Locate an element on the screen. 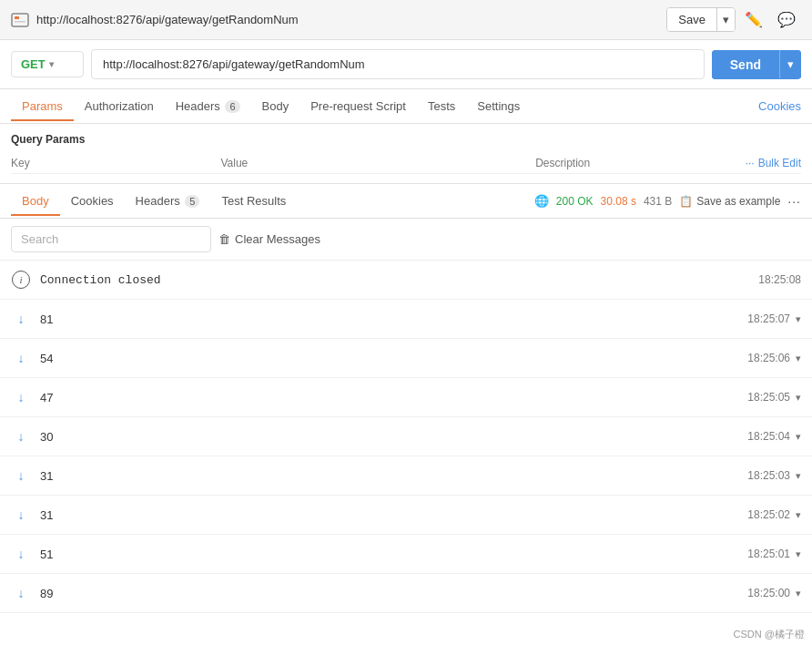 The image size is (812, 645). edit-icon-button: ✏️ is located at coordinates (754, 20).